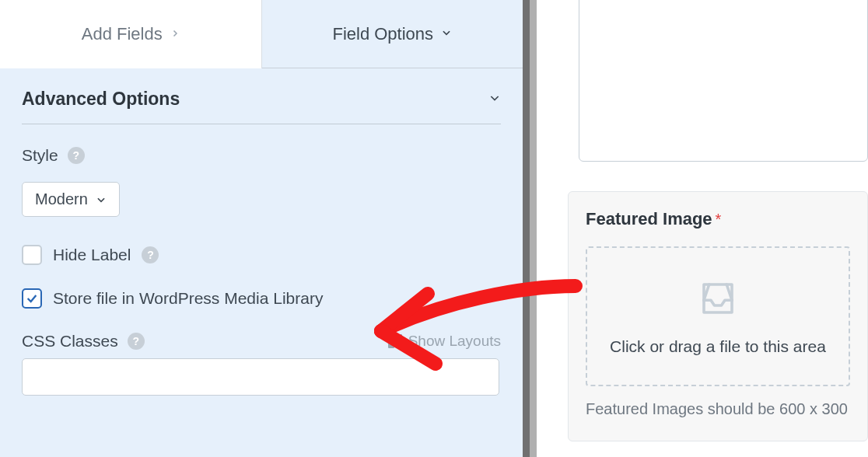  Describe the element at coordinates (261, 155) in the screenshot. I see `style-row: Style ?` at that location.